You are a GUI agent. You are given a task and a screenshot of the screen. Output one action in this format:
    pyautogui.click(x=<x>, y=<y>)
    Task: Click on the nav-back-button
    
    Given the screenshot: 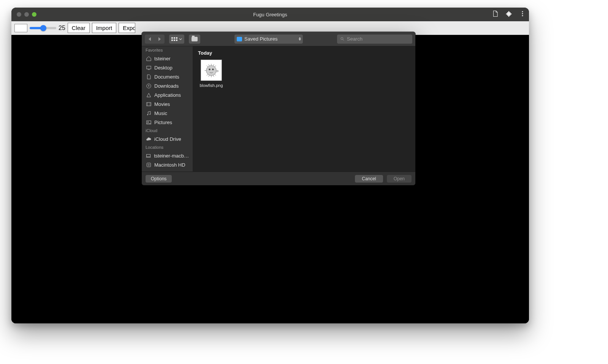 What is the action you would take?
    pyautogui.click(x=150, y=39)
    